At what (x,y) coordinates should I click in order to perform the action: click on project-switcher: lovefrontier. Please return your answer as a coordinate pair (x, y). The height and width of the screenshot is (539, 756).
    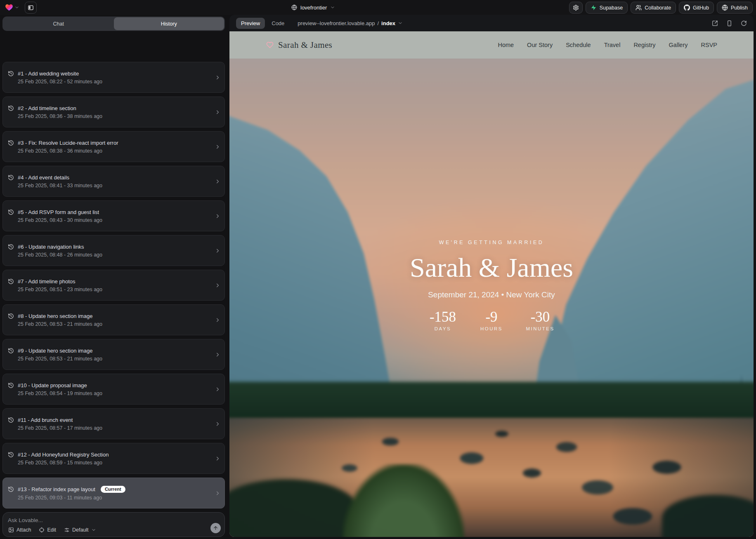
    Looking at the image, I should click on (313, 7).